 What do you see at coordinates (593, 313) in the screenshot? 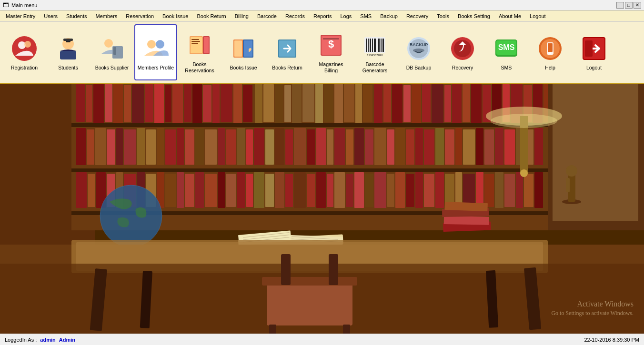
I see `svg-text:Go to Settings to activate Win: Go to Settings to activate Windows.` at bounding box center [593, 313].